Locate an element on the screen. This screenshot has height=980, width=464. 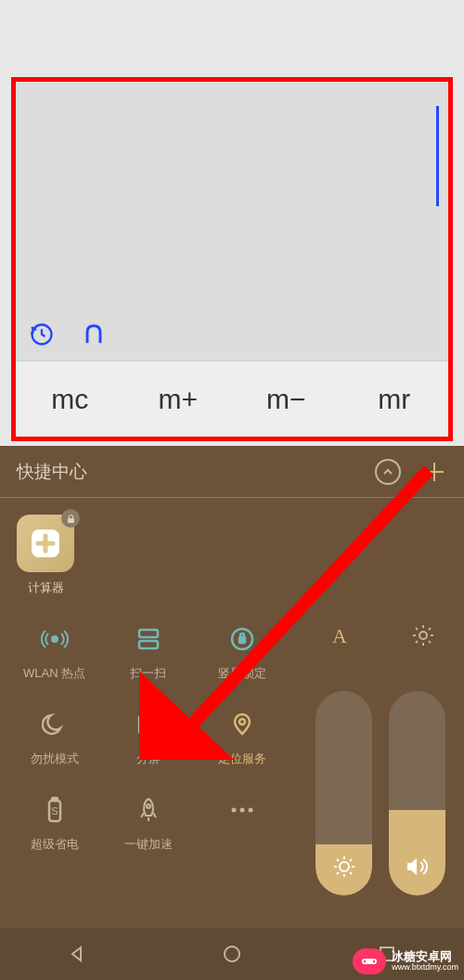
toggle-label: 分屏 is located at coordinates (148, 759).